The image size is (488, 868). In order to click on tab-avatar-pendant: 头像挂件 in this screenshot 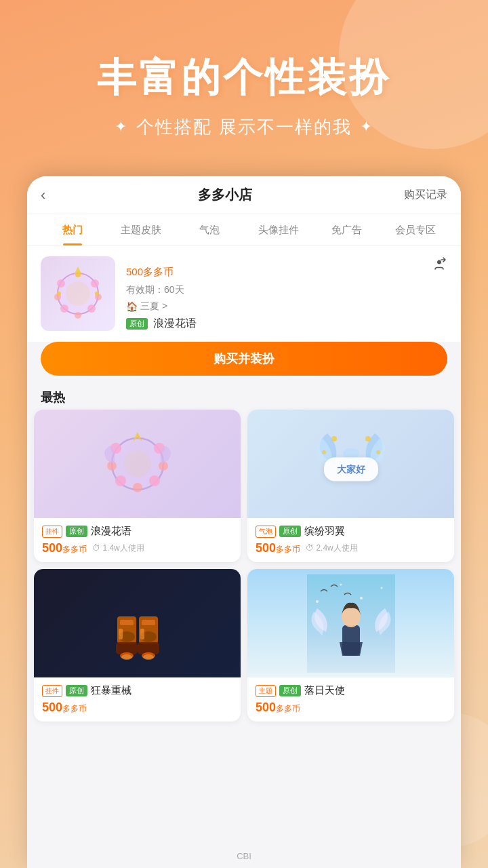, I will do `click(278, 230)`.